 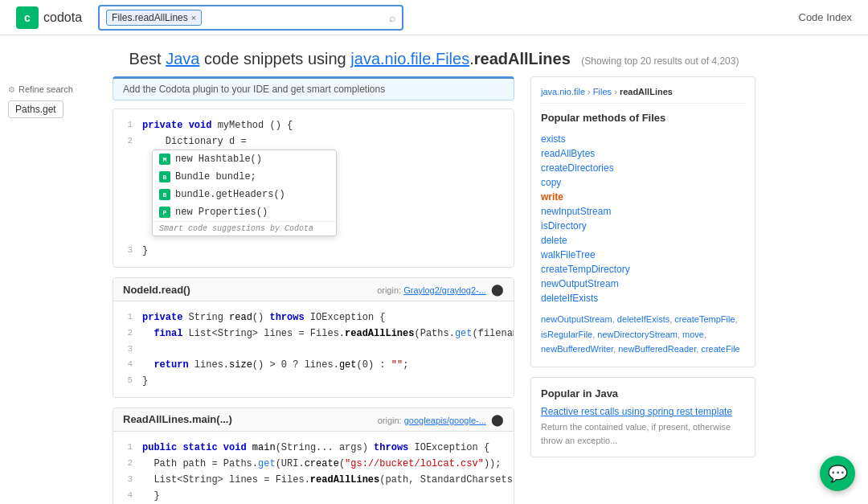 I want to click on logo: c codota, so click(x=49, y=18).